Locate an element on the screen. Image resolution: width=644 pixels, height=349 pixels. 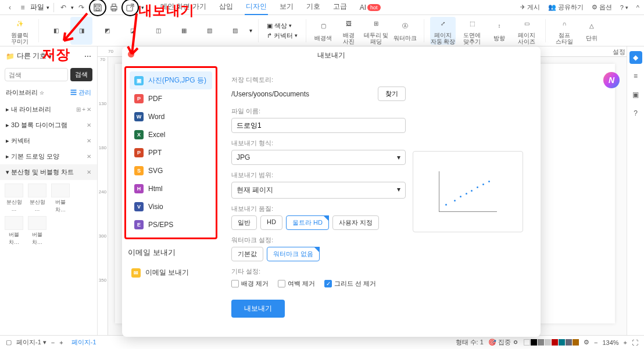
export-button is located at coordinates (130, 8).